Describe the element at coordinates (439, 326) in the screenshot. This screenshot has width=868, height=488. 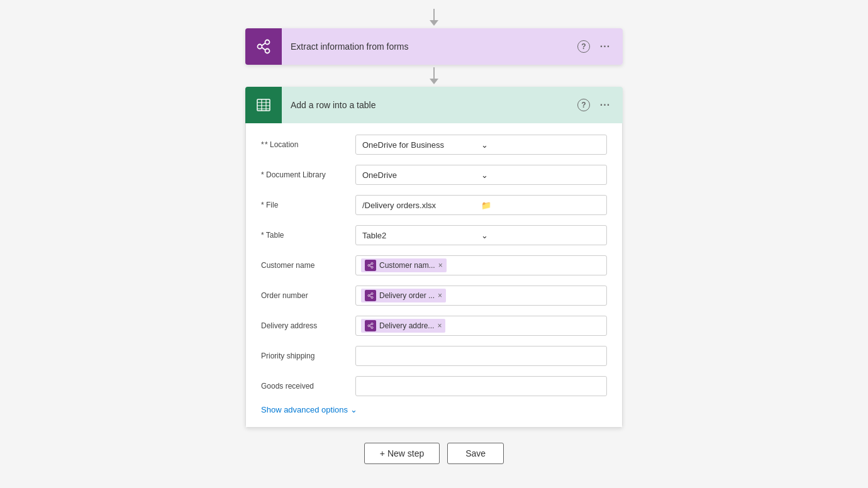
I see `delivery-address-token-remove: ×` at that location.